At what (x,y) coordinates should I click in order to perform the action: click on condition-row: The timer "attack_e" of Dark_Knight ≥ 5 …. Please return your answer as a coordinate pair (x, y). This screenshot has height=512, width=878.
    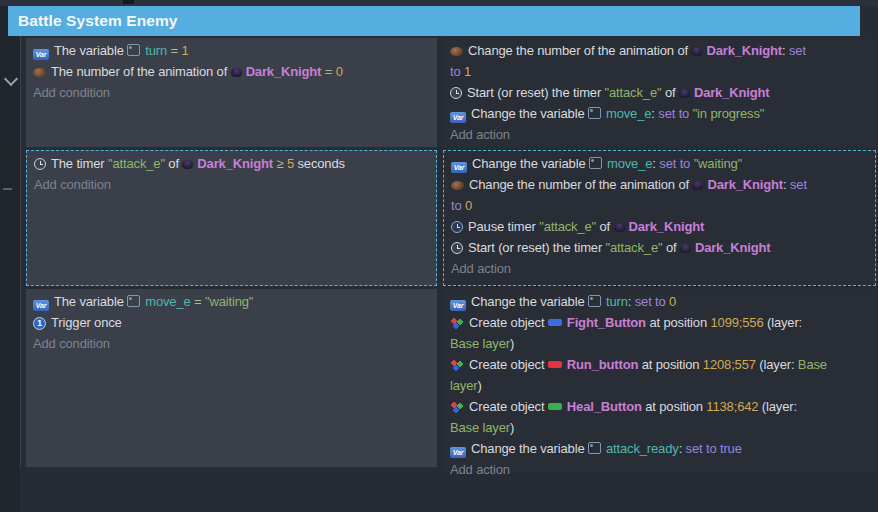
    Looking at the image, I should click on (232, 164).